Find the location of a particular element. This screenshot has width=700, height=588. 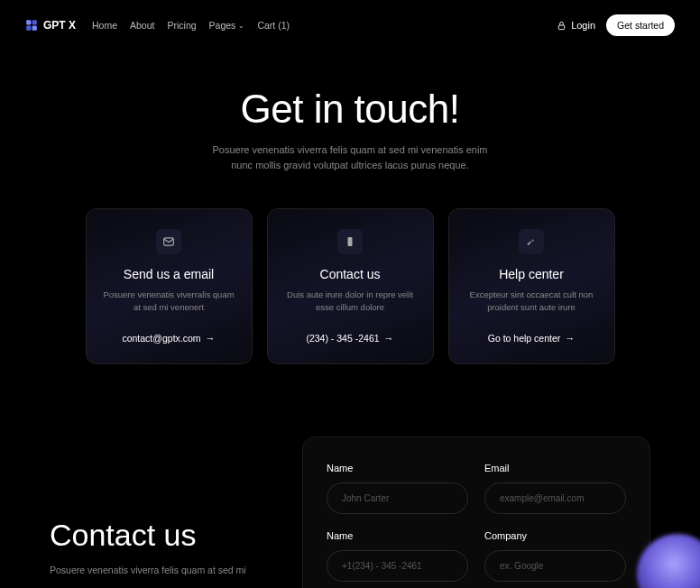

name-label: Name is located at coordinates (397, 468).